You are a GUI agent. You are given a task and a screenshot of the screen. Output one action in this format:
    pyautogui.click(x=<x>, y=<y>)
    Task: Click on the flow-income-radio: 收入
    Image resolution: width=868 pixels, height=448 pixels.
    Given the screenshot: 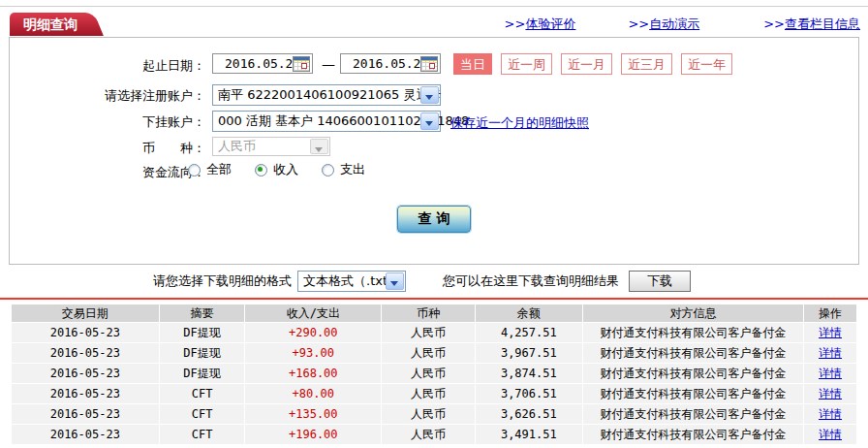 What is the action you would take?
    pyautogui.click(x=277, y=170)
    